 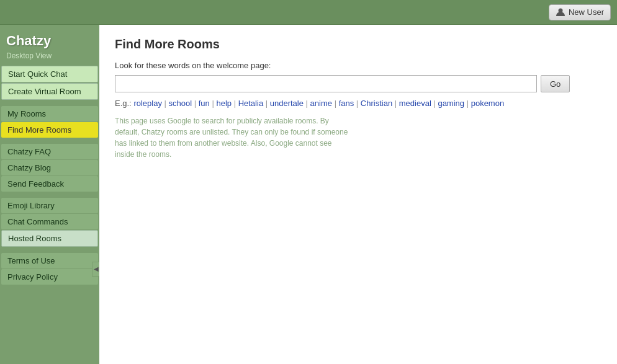 I want to click on example-christian: Christian, so click(x=376, y=103).